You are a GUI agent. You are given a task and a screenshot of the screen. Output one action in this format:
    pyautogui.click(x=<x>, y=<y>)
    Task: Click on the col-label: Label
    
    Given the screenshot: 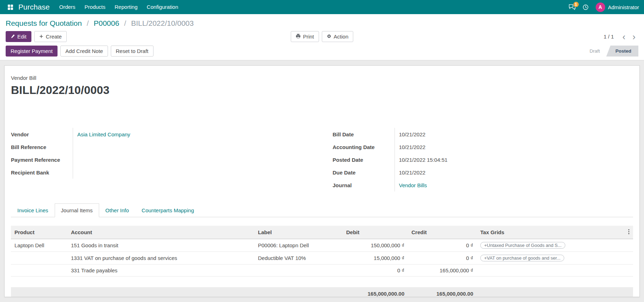 What is the action you would take?
    pyautogui.click(x=299, y=232)
    